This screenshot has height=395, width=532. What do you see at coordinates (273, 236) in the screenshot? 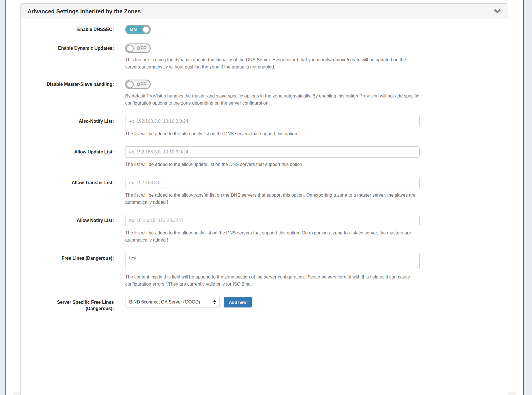
I see `allow-notify-list-help: The list will be added to the allow-noti…` at bounding box center [273, 236].